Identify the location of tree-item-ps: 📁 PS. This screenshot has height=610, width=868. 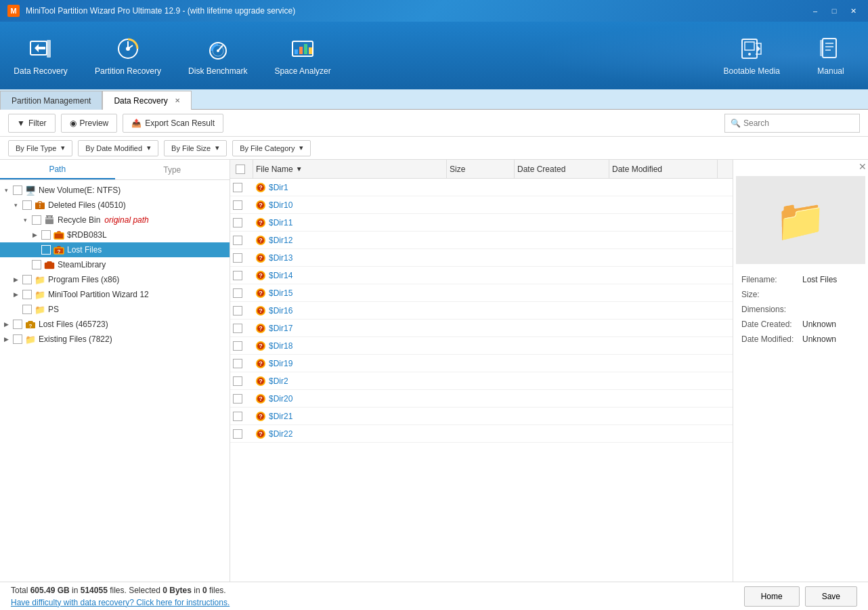
(115, 309).